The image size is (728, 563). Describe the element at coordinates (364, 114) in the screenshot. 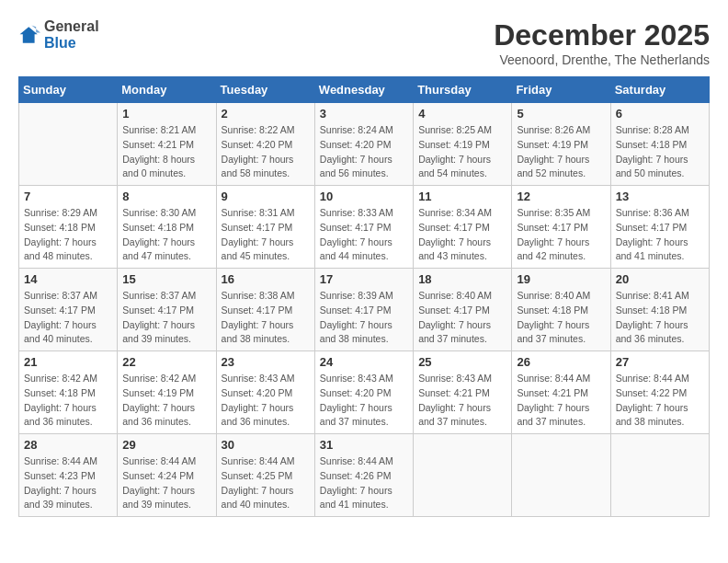

I see `day-number: 3` at that location.